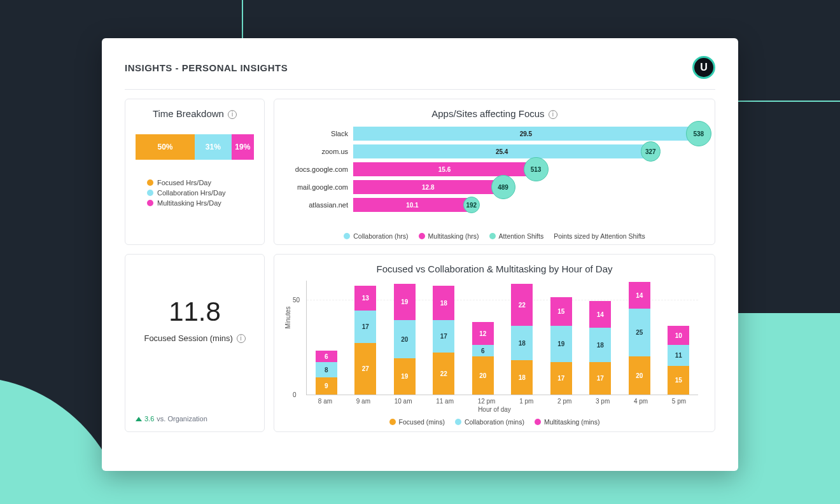 Image resolution: width=840 pixels, height=504 pixels. What do you see at coordinates (295, 395) in the screenshot?
I see `y-tick: 0` at bounding box center [295, 395].